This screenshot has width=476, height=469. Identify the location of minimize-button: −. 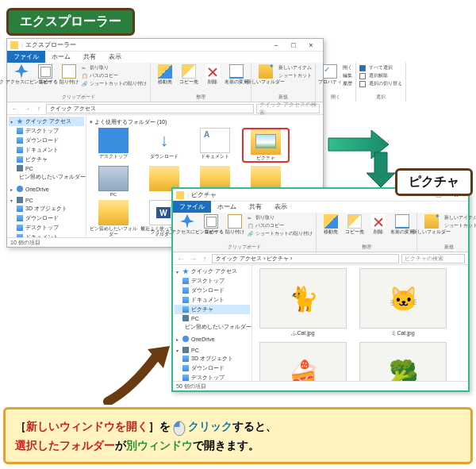
(276, 45).